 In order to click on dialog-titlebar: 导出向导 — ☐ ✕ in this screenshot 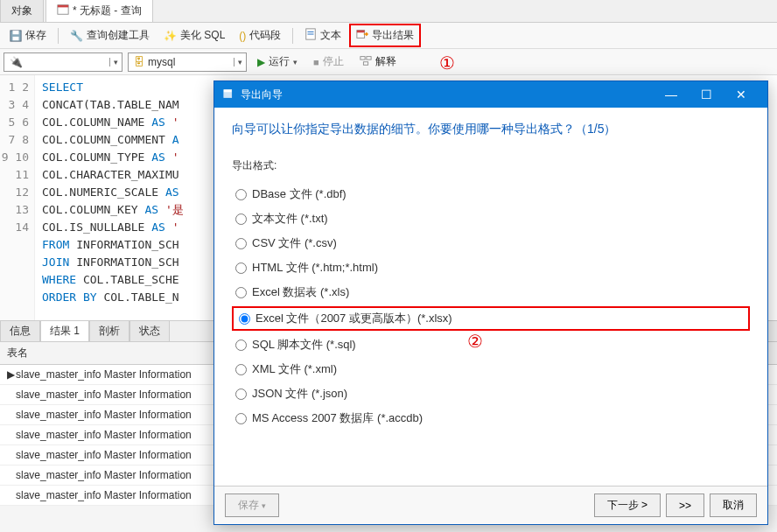, I will do `click(491, 94)`.